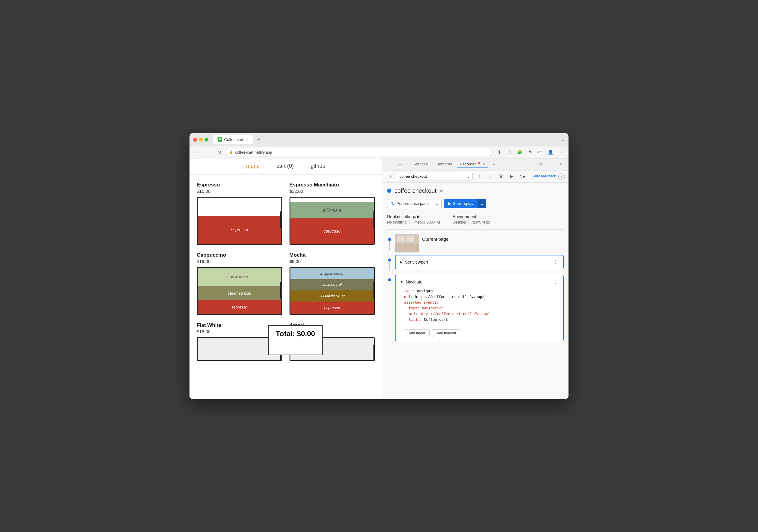  I want to click on current-page-line, so click(390, 246).